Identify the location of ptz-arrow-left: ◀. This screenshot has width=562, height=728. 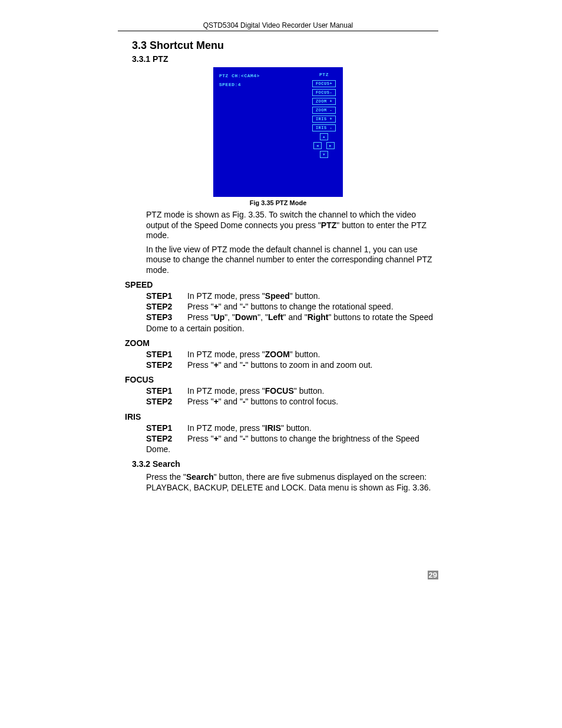
(318, 146).